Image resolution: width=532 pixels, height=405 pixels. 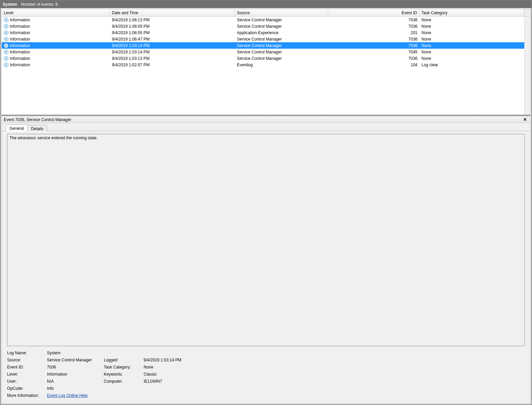 I want to click on cell-source: Eventlog, so click(x=282, y=65).